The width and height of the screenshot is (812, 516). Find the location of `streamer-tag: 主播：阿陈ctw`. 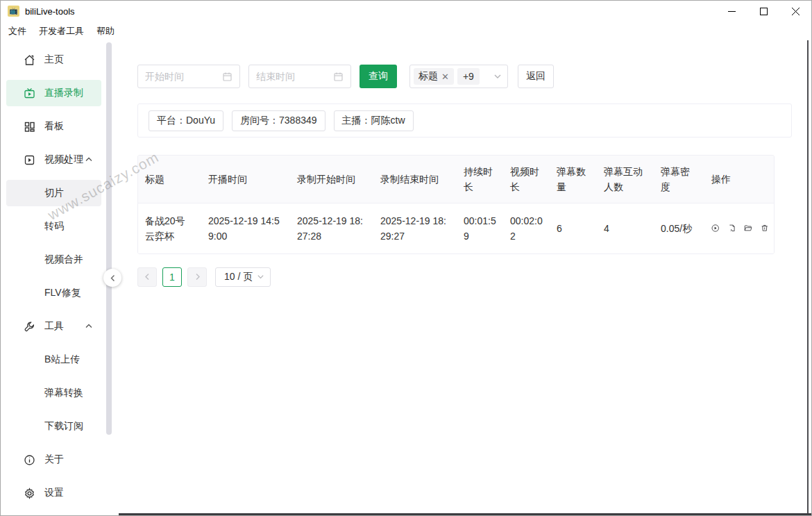

streamer-tag: 主播：阿陈ctw is located at coordinates (373, 121).